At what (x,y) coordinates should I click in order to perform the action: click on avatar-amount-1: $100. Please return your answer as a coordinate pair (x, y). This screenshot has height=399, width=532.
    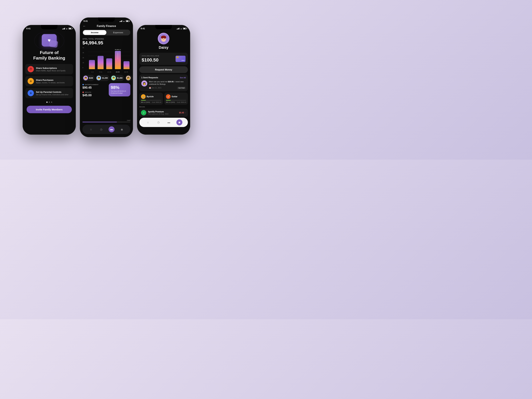
    Looking at the image, I should click on (91, 78).